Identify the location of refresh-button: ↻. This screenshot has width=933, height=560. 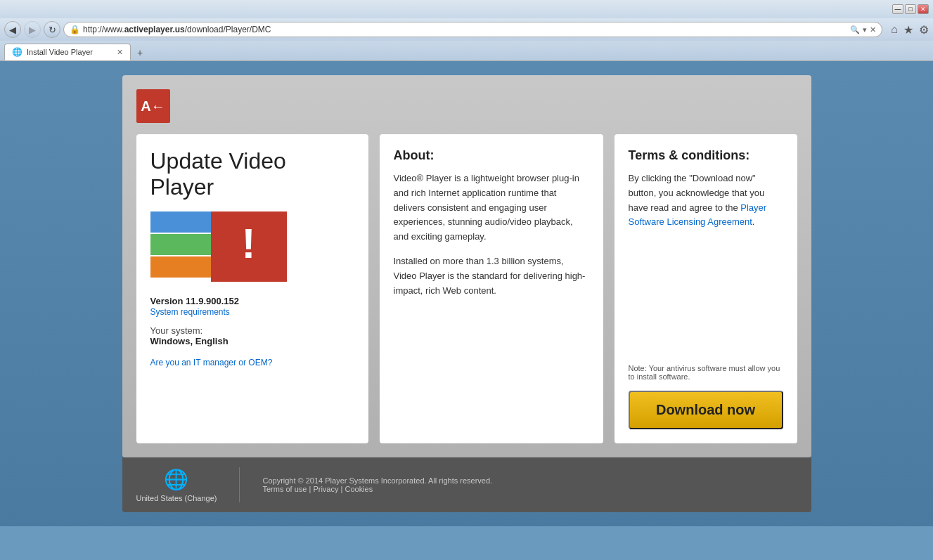
(52, 30).